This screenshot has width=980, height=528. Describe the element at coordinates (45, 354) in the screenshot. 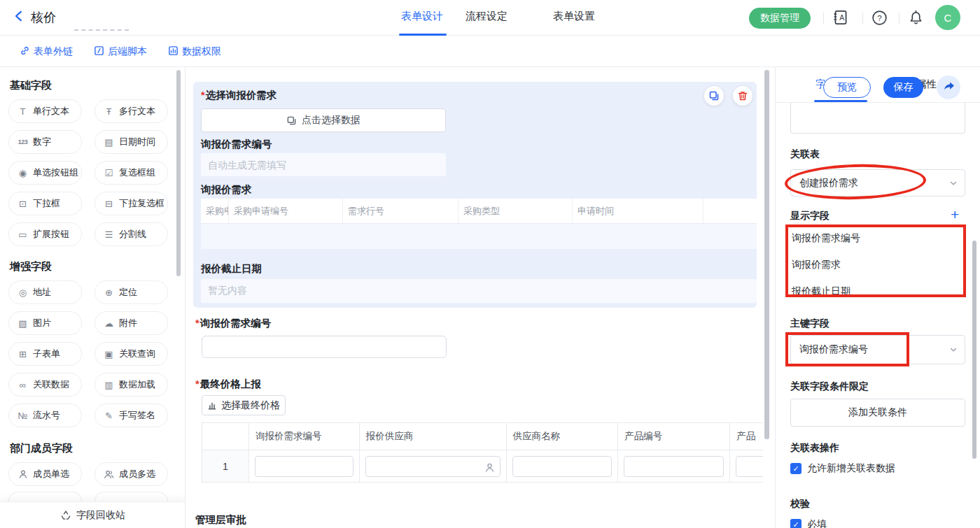

I see `field-pill: ⊞ 子表单` at that location.